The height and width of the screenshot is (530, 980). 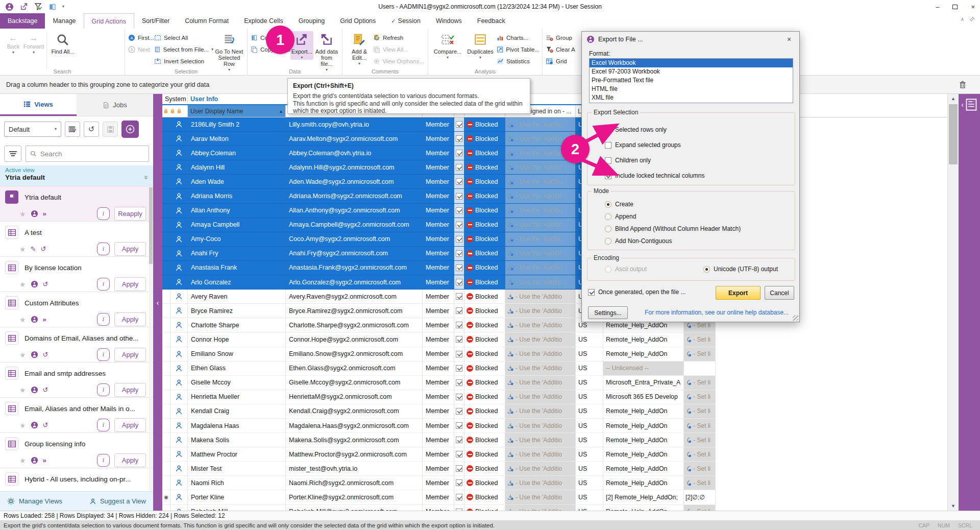 I want to click on view-list-item: Hybrid - All users, including on-pr... ★…, so click(x=77, y=480).